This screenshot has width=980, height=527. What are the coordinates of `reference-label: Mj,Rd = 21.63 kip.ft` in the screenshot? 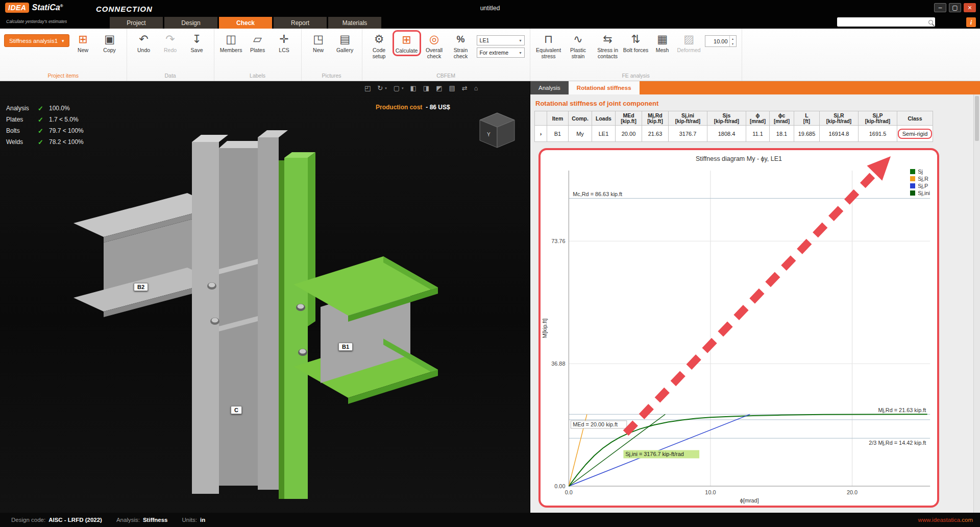 It's located at (902, 410).